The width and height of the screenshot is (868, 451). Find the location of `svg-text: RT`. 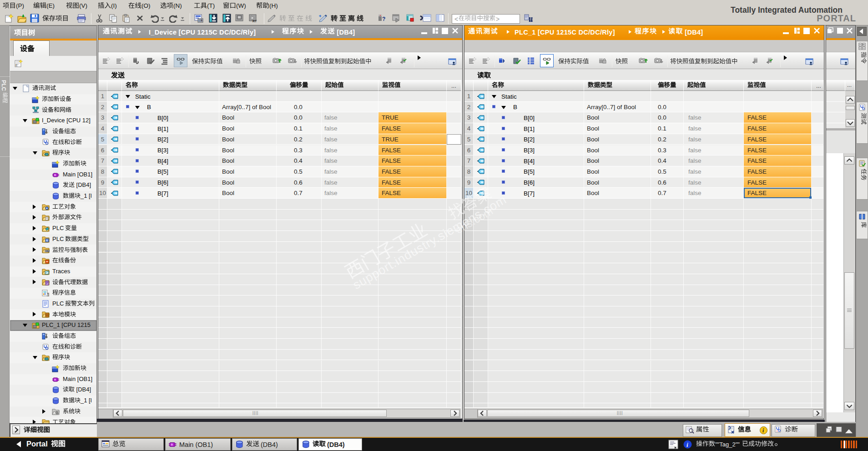

svg-text: RT is located at coordinates (255, 21).